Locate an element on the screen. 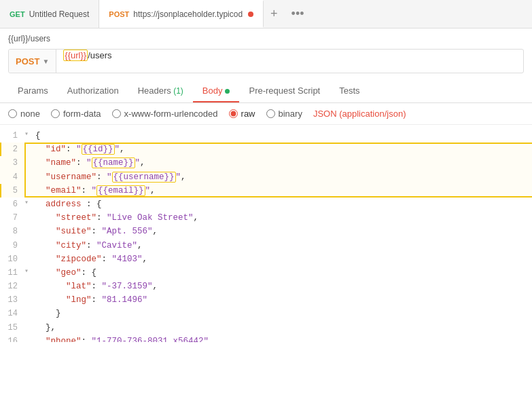 Image resolution: width=532 pixels, height=414 pixels. line-number-2: 2 is located at coordinates (12, 149).